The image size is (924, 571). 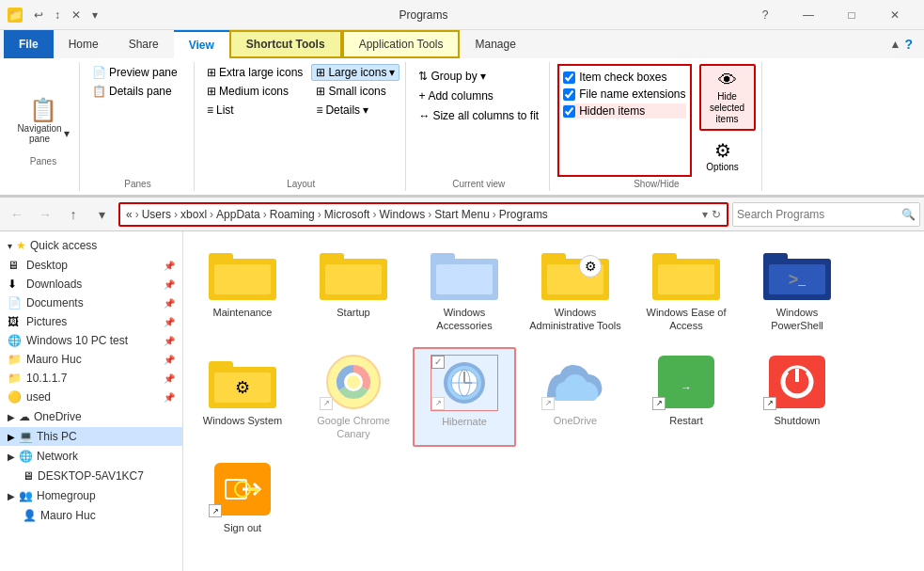 I want to click on sort-by-btn: ⇅ Group by ▾, so click(x=478, y=76).